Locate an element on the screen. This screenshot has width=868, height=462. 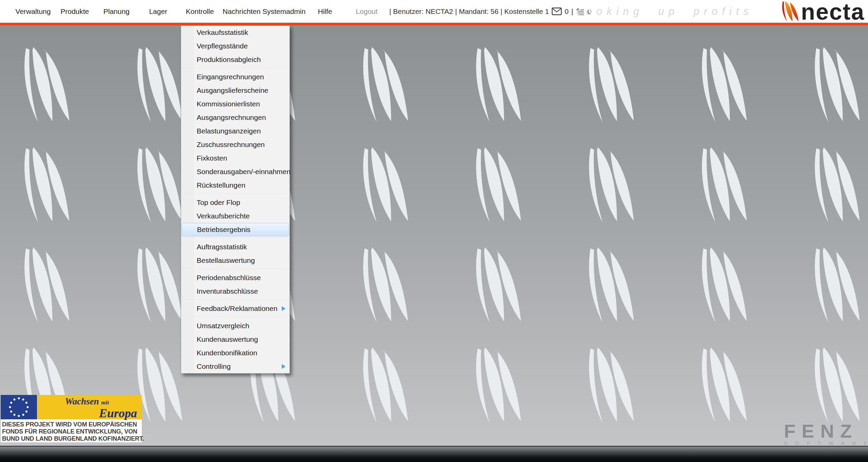
eu-banner-header: Wachsen mit Europa is located at coordinates (71, 407).